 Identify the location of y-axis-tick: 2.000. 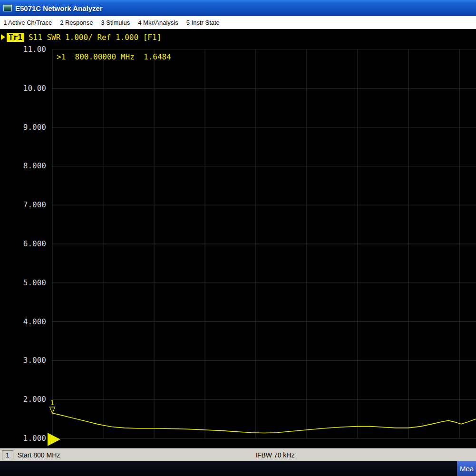
(35, 399).